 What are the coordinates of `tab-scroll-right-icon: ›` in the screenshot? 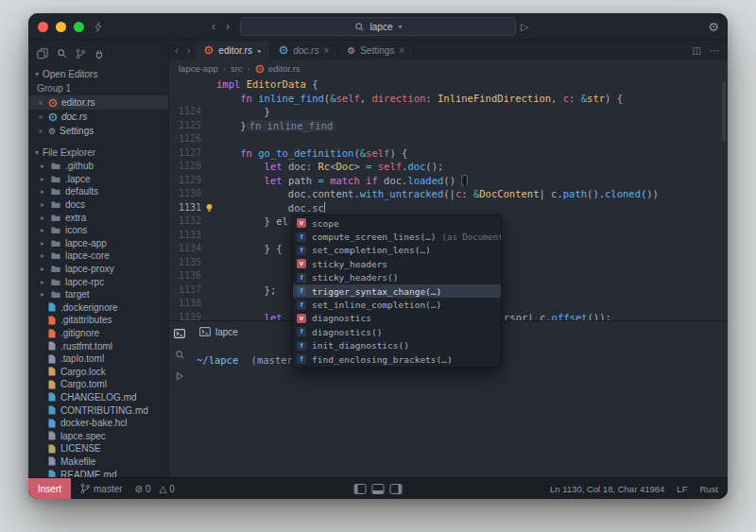 It's located at (189, 50).